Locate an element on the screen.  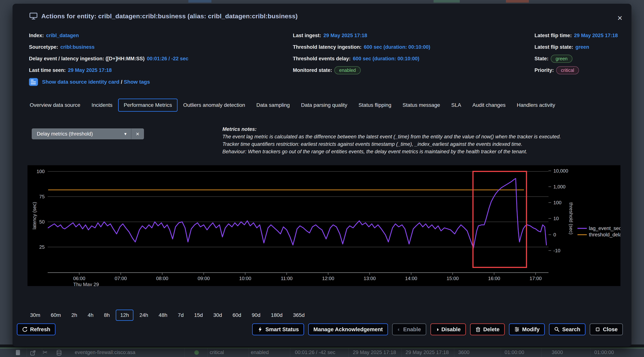
metric-select-dropdown: Delay metrics (threshold) ▾ × is located at coordinates (88, 134).